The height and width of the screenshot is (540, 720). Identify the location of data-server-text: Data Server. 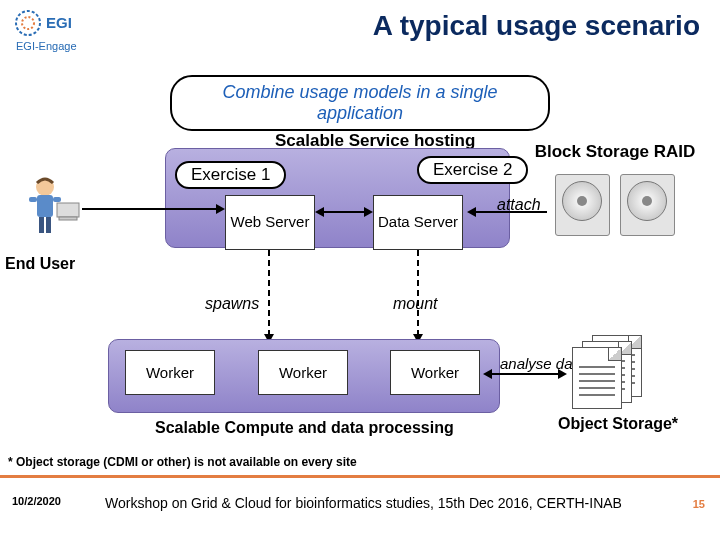
(418, 222).